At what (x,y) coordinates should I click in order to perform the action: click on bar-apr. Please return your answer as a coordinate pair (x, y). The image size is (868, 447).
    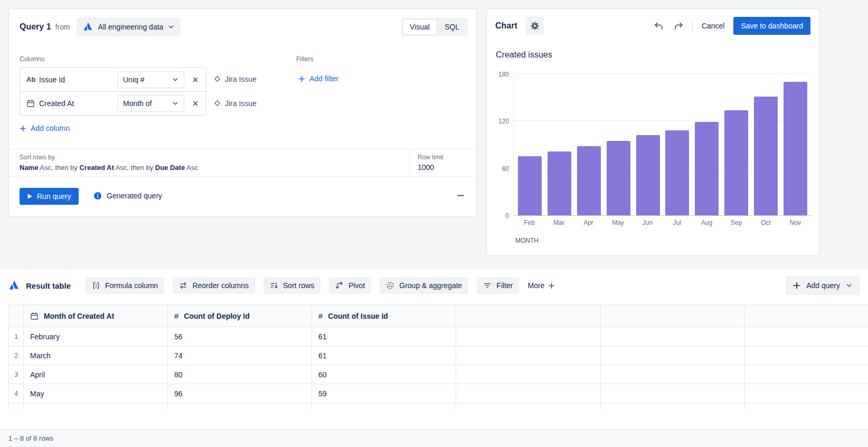
    Looking at the image, I should click on (589, 180).